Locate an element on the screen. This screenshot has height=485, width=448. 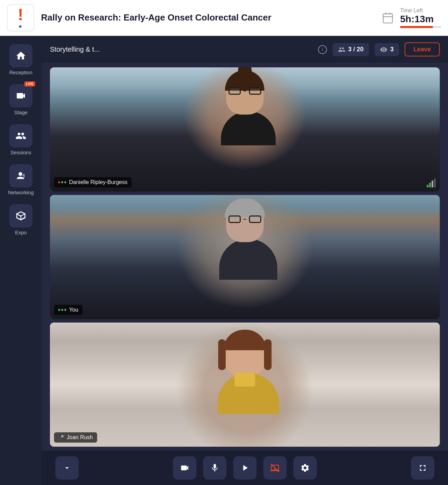
participant-name-you: You is located at coordinates (74, 310).